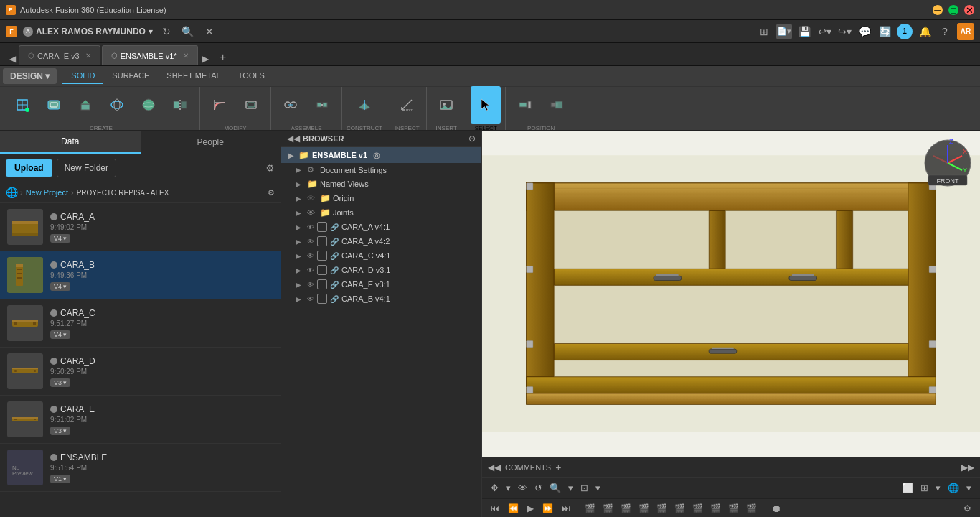 The image size is (980, 517). Describe the element at coordinates (291, 155) in the screenshot. I see `root-expand-arrow: ▶` at that location.